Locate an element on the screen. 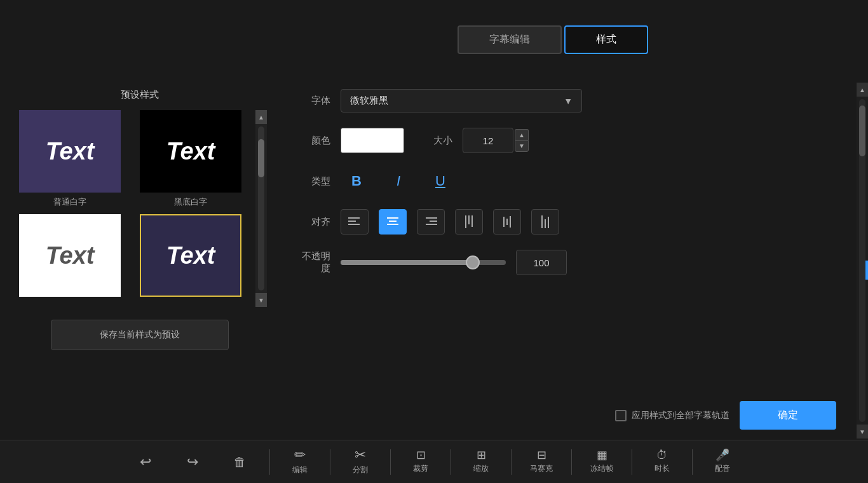  zoom-icon: ⊞ is located at coordinates (482, 455).